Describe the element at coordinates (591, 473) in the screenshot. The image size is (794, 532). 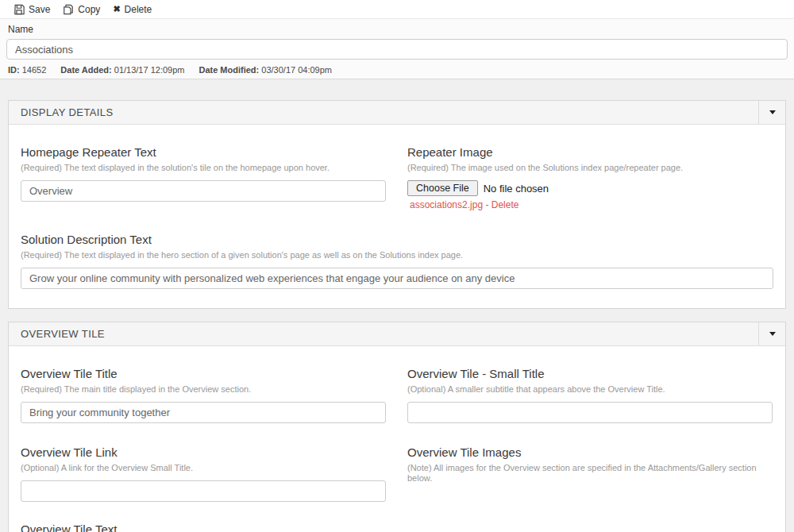
I see `overview-tile-images-description: (Note) All images for the Overview secti…` at that location.